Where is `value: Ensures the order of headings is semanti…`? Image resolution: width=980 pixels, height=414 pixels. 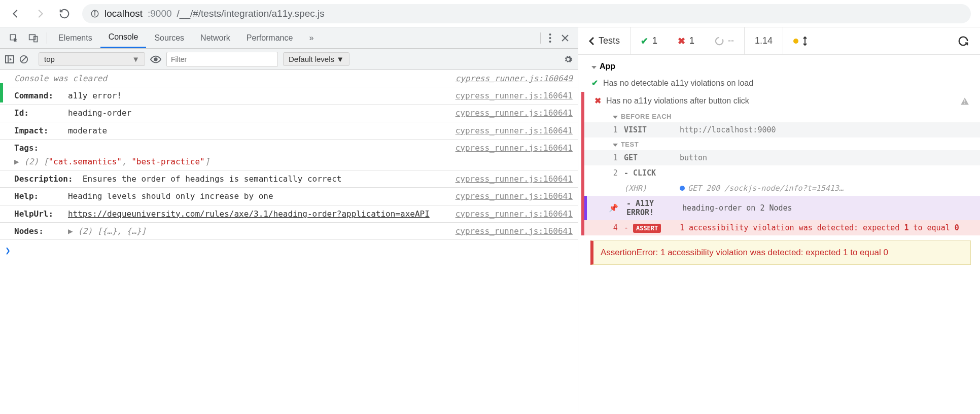 value: Ensures the order of headings is semanti… is located at coordinates (212, 179).